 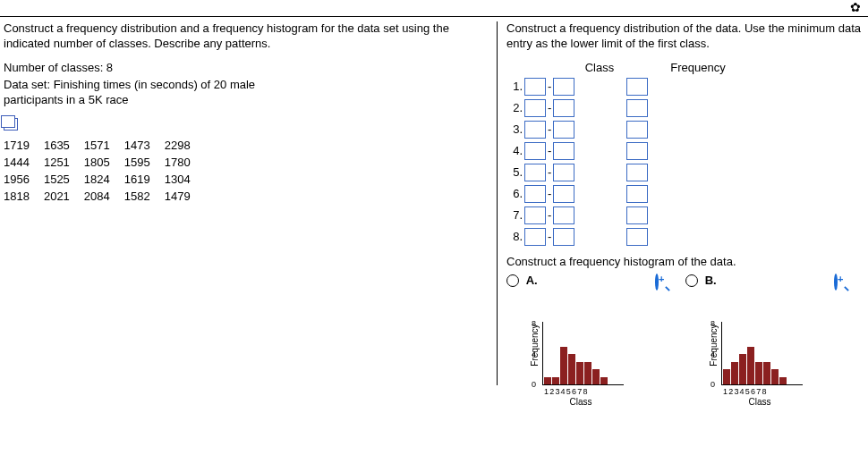 What do you see at coordinates (685, 194) in the screenshot?
I see `class-row: 6.-` at bounding box center [685, 194].